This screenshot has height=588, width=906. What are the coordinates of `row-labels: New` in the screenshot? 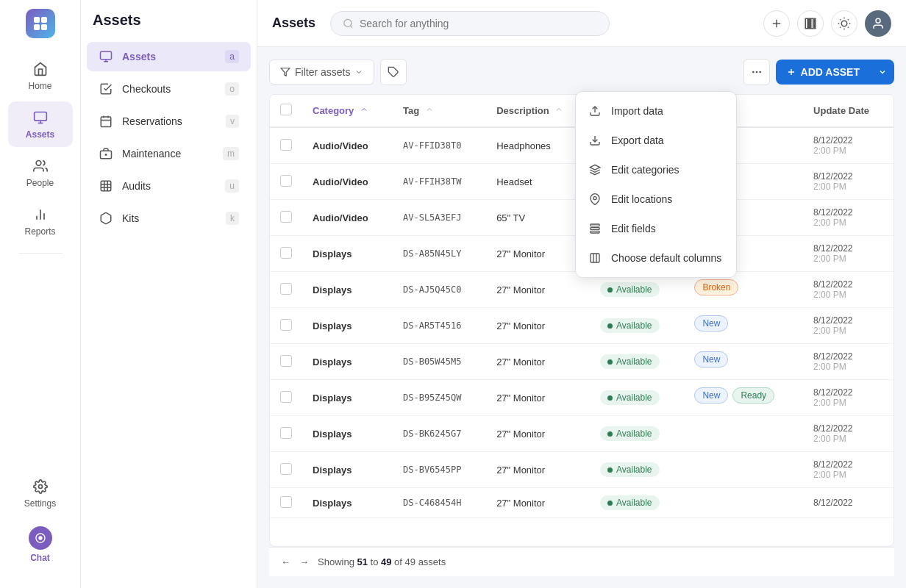 It's located at (743, 323).